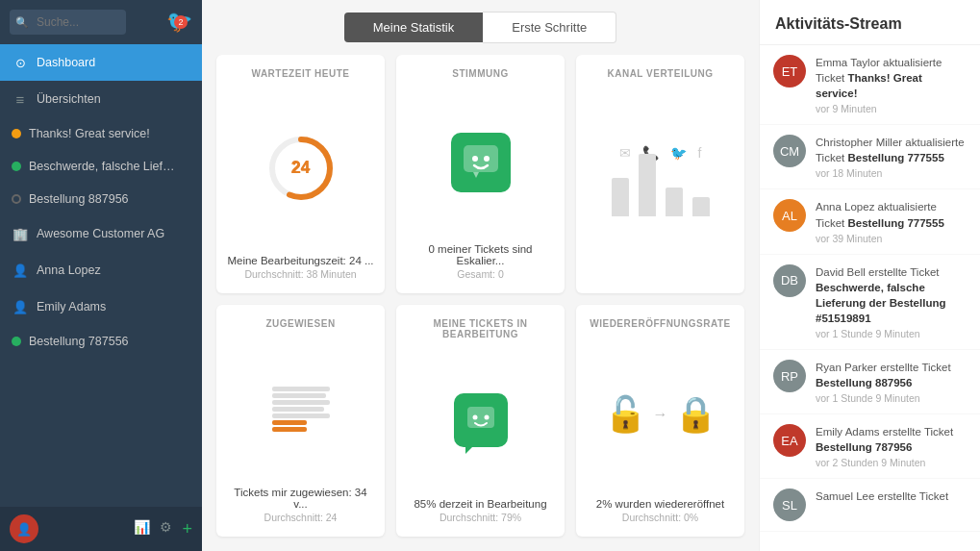 The image size is (980, 551). Describe the element at coordinates (869, 506) in the screenshot. I see `activity-item: SL Samuel Lee erstellte Ticket` at that location.